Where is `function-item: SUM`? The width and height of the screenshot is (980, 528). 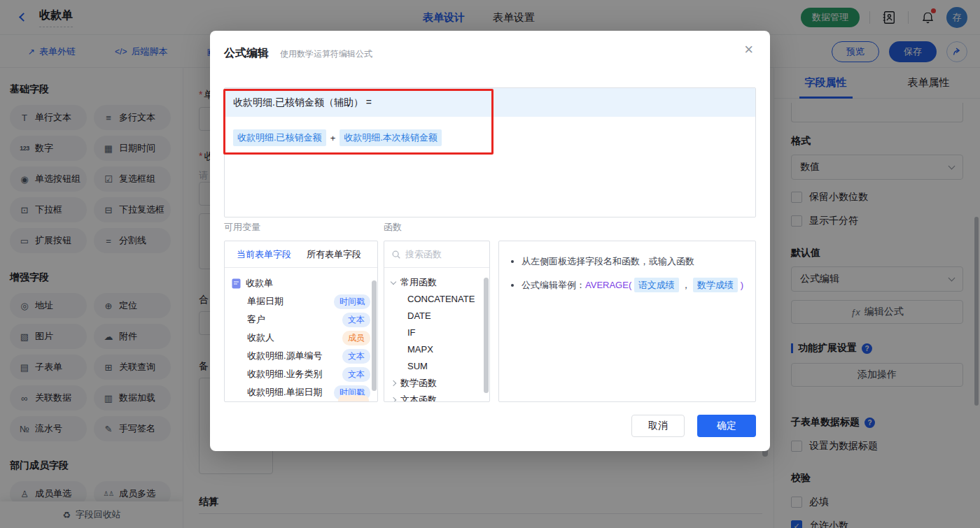
function-item: SUM is located at coordinates (438, 366).